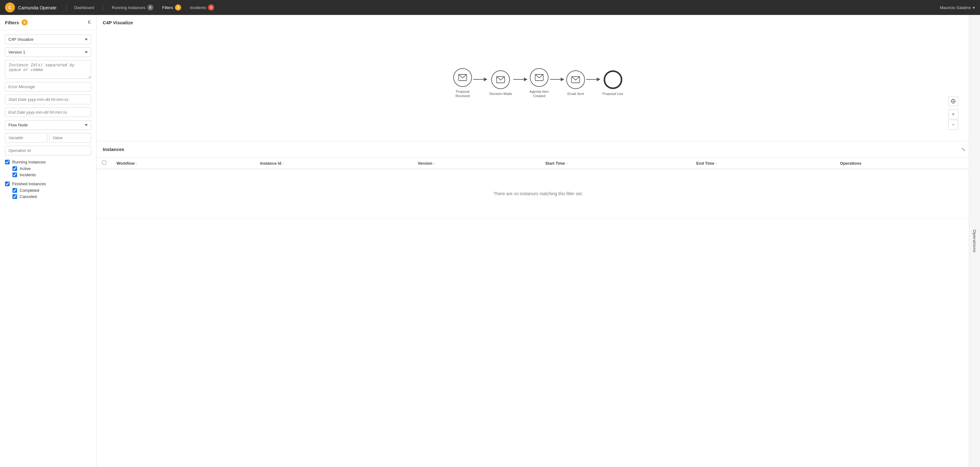  I want to click on instances-title: Instances, so click(113, 149).